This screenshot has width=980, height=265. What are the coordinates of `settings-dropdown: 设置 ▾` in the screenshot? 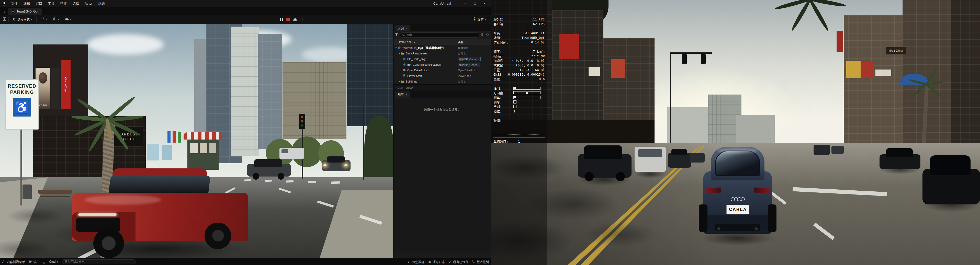 It's located at (479, 19).